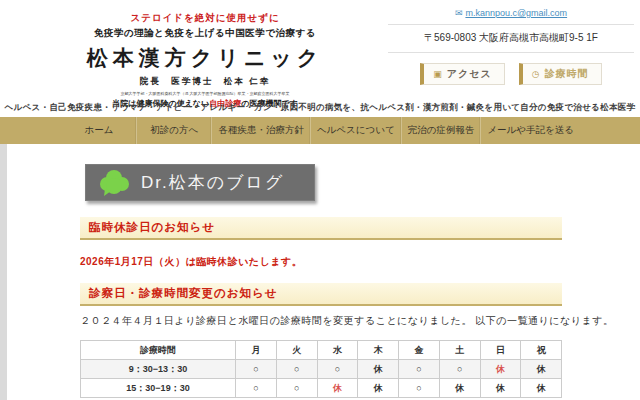 Image resolution: width=640 pixels, height=400 pixels. Describe the element at coordinates (205, 60) in the screenshot. I see `header-branding: ステロイドを絶対に使用せずに 免疫学の理論と免疫を上げる中国医学で治療する 松本…` at that location.